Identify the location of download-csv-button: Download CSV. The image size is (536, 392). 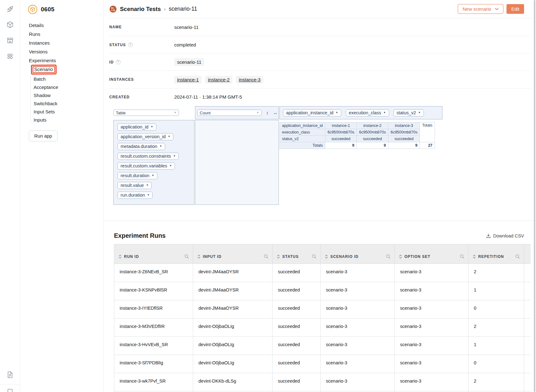
(505, 236).